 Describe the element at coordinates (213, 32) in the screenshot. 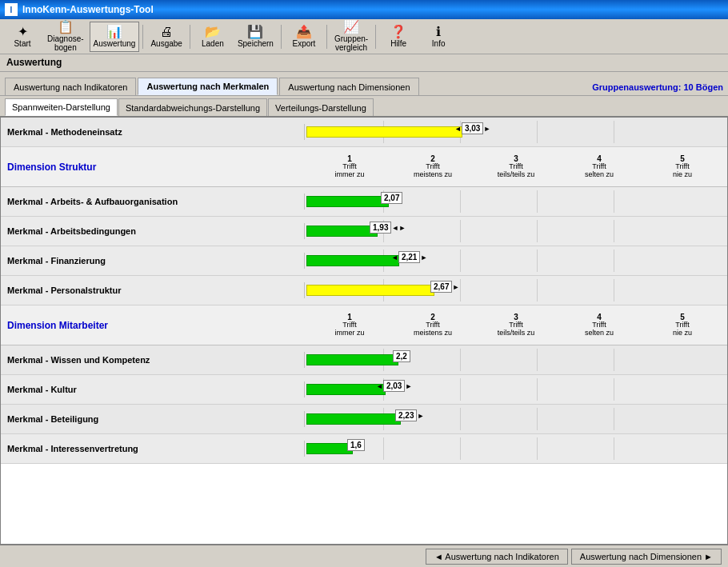

I see `laden-icon: 📂` at that location.